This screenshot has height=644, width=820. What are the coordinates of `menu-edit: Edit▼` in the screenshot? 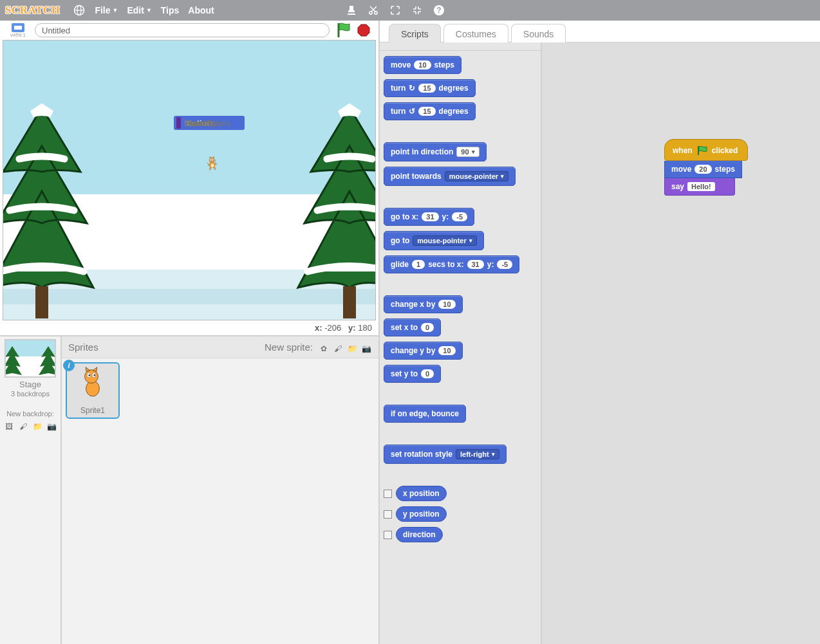 It's located at (139, 10).